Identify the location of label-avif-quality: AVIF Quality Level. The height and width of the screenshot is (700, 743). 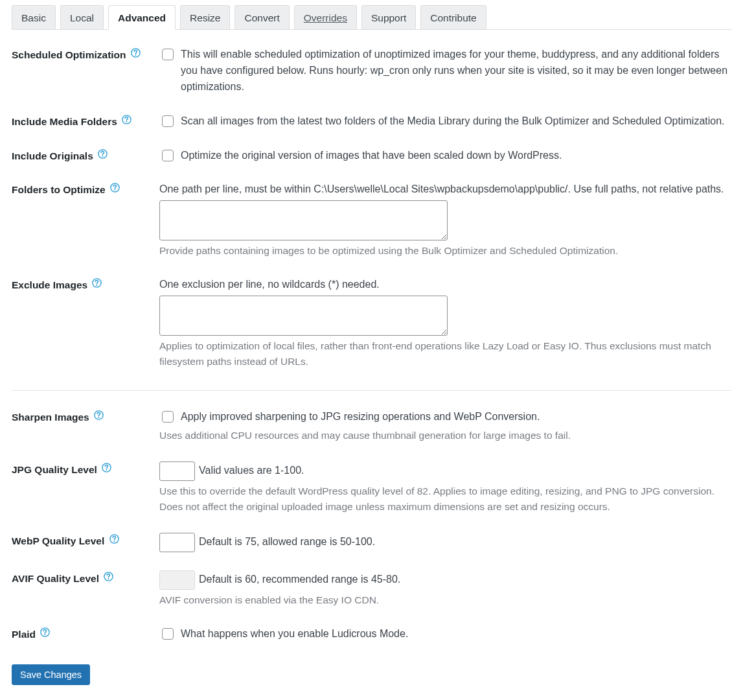
(86, 589).